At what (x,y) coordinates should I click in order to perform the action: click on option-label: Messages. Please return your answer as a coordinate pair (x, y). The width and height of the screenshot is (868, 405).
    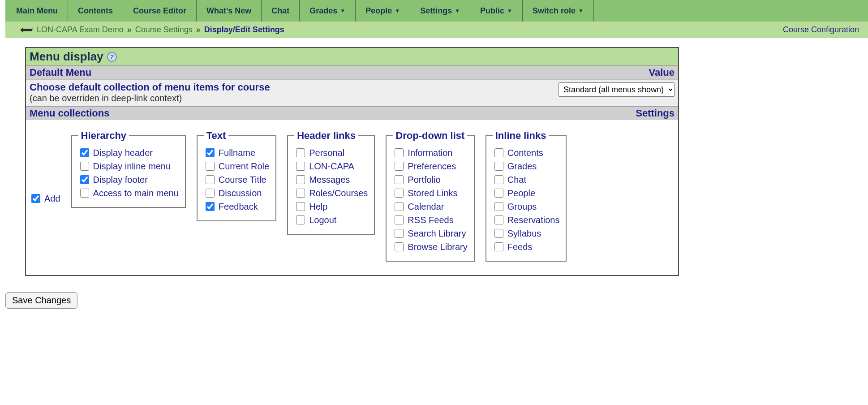
    Looking at the image, I should click on (330, 180).